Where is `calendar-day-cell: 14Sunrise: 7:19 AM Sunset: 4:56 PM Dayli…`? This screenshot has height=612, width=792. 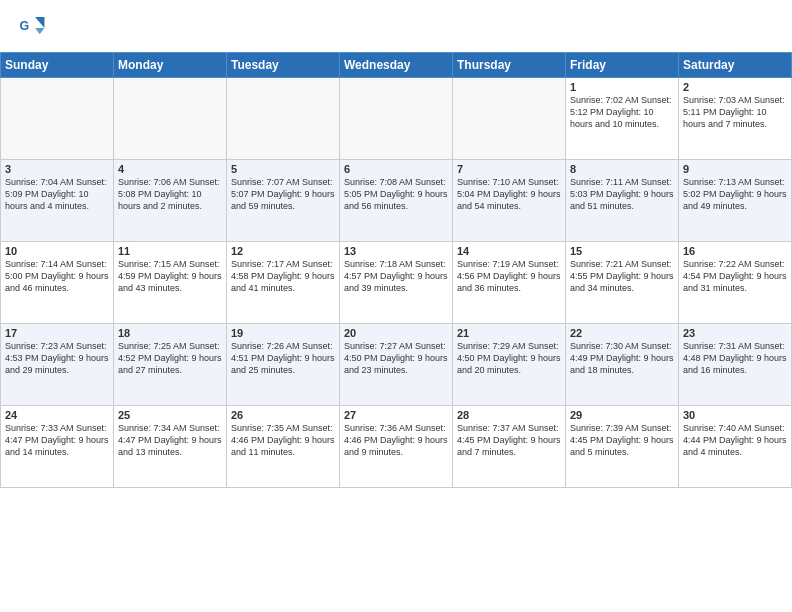 calendar-day-cell: 14Sunrise: 7:19 AM Sunset: 4:56 PM Dayli… is located at coordinates (510, 283).